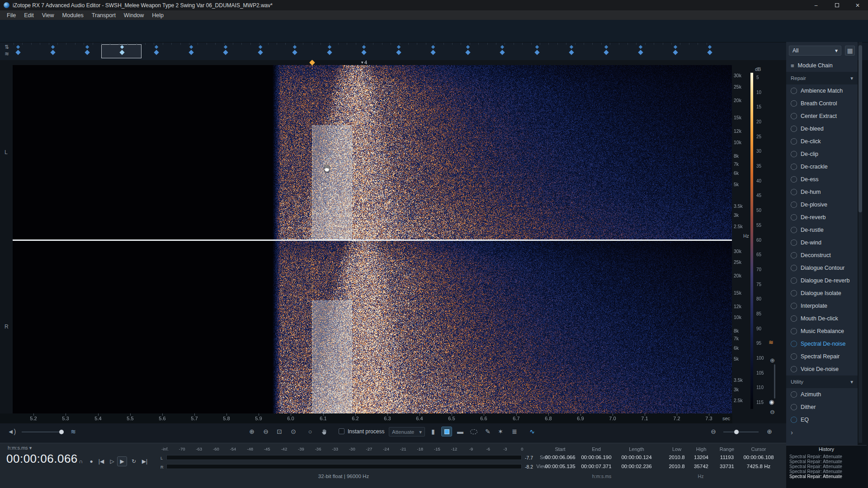 The height and width of the screenshot is (488, 868). What do you see at coordinates (822, 179) in the screenshot?
I see `module-item-de-ess: De-ess` at bounding box center [822, 179].